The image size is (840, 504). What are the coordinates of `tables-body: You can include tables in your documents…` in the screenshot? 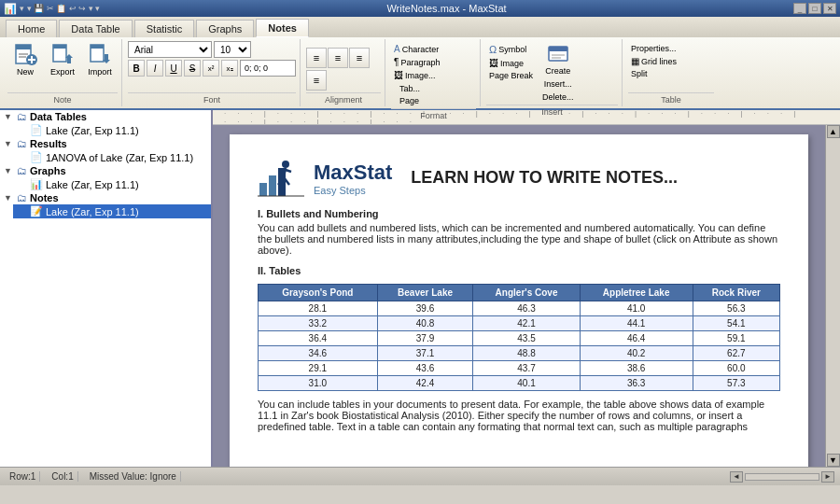 It's located at (519, 415).